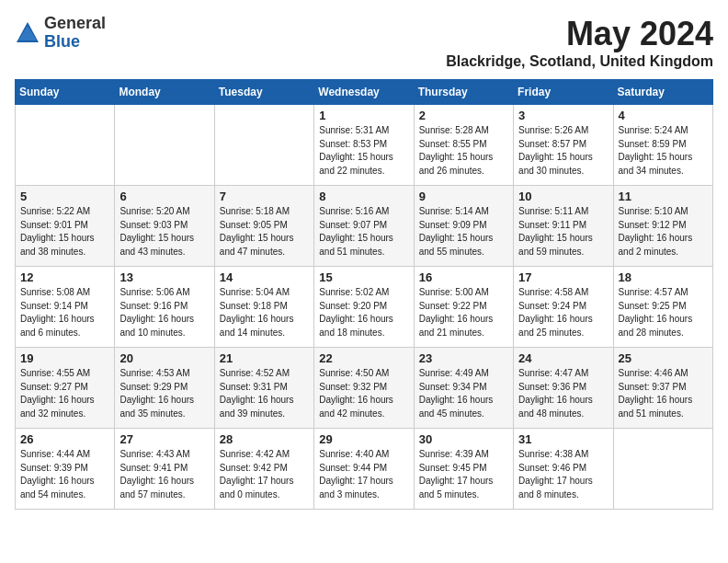  What do you see at coordinates (579, 62) in the screenshot?
I see `location: Blackridge, Scotland, United Kingdom` at bounding box center [579, 62].